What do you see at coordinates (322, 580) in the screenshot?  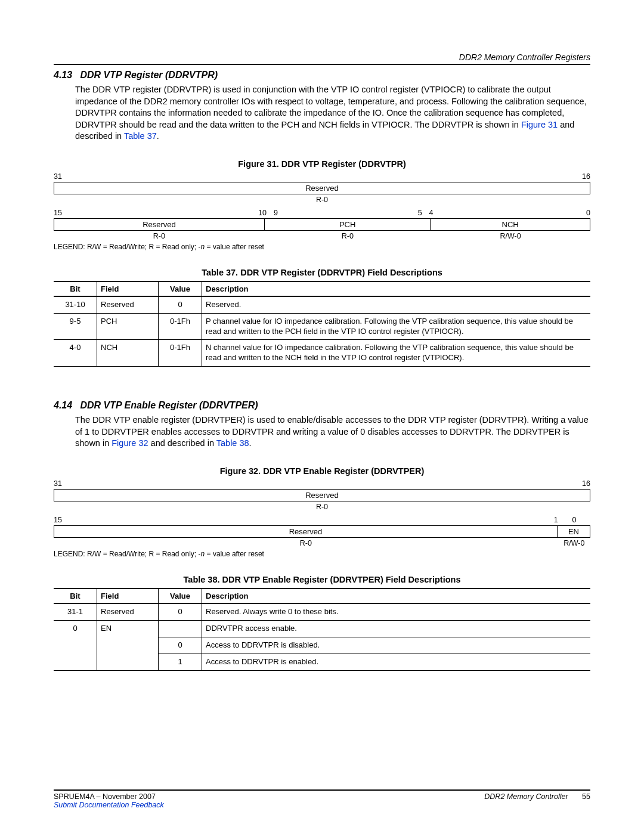 I see `table-38-caption: Table 38. DDR VTP Enable Register (DDRVT…` at bounding box center [322, 580].